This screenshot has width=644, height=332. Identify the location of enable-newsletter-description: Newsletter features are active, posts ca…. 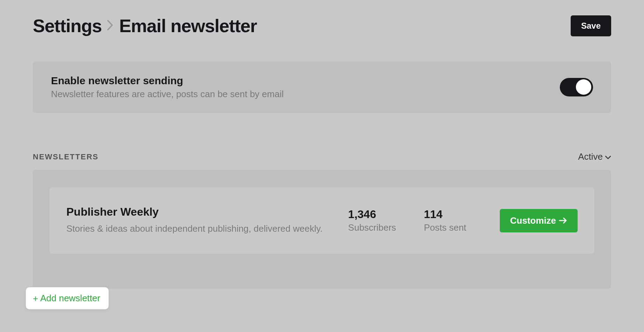
(167, 94).